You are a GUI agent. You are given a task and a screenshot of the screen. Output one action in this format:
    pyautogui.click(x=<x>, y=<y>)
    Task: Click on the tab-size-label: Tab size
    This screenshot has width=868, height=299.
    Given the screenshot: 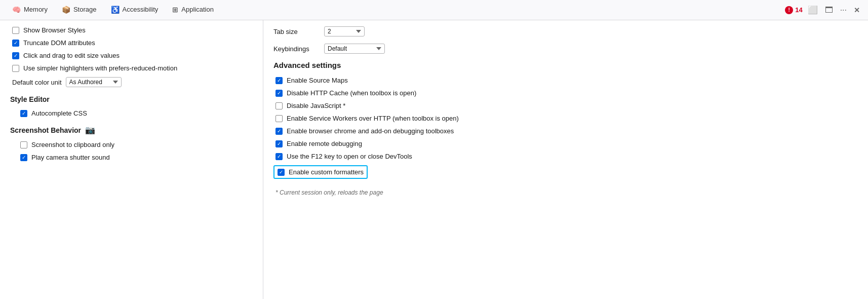 What is the action you would take?
    pyautogui.click(x=296, y=31)
    